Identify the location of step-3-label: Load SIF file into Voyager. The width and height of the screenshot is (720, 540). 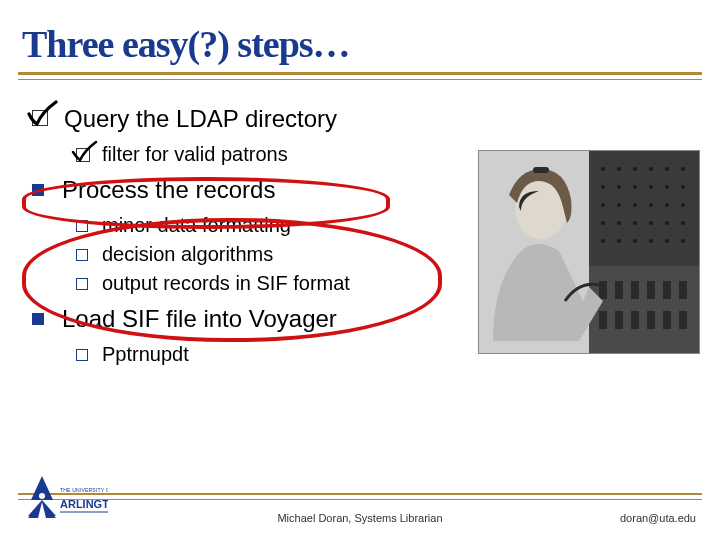
(200, 319).